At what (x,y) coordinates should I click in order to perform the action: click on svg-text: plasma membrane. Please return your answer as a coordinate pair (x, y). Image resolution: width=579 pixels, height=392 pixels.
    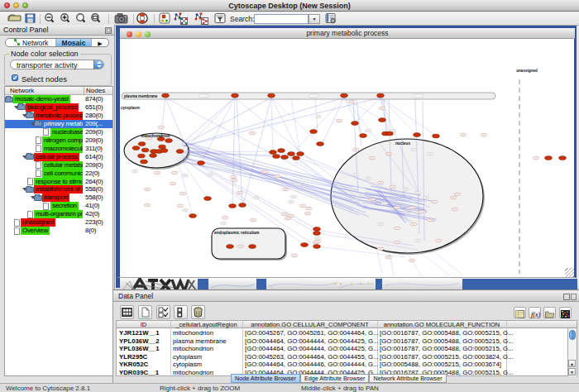
    Looking at the image, I should click on (141, 96).